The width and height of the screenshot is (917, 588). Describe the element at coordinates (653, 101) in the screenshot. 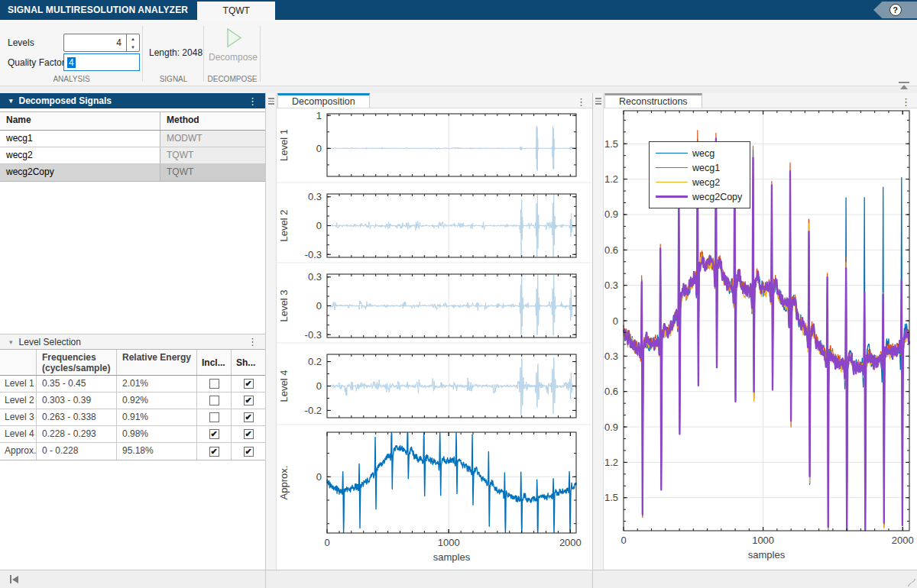

I see `tab-reconstructions: Reconstructions` at that location.